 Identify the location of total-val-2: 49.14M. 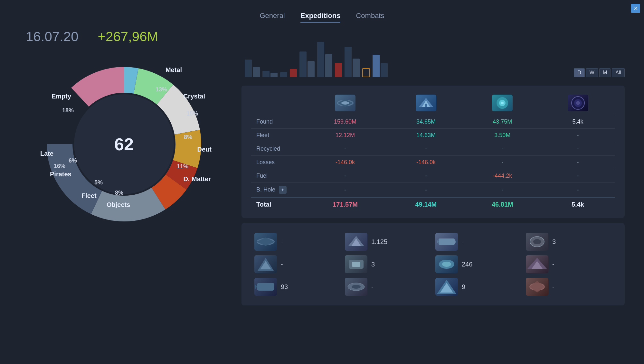
(426, 204).